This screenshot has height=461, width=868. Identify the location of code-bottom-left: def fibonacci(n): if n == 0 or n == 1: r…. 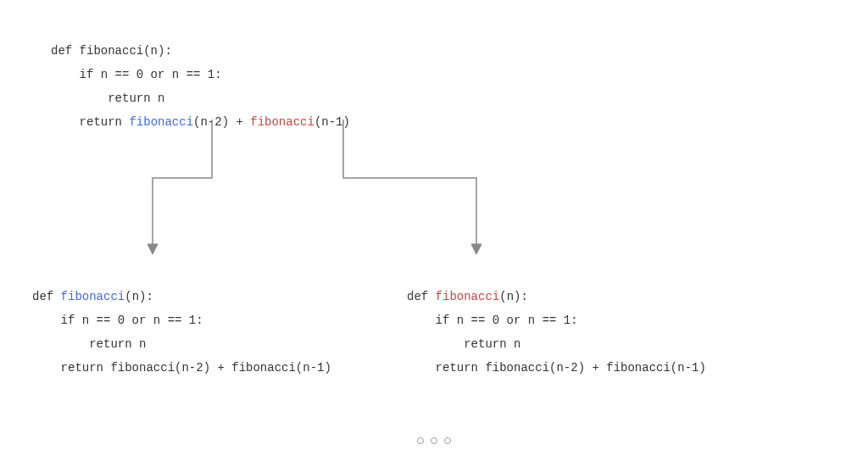
(181, 320).